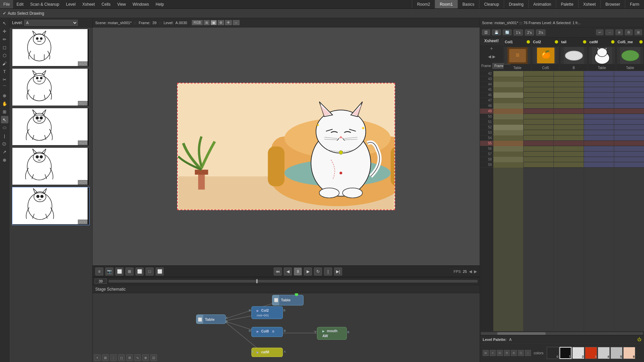 The height and width of the screenshot is (362, 644). I want to click on xctl-icon4: ↩, so click(600, 32).